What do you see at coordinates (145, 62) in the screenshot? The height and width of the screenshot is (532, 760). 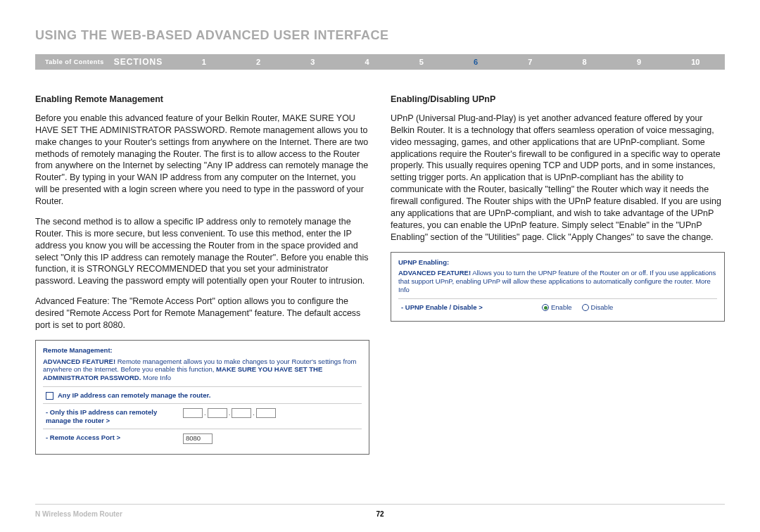 I see `nav-sections-label: SECTIONS` at bounding box center [145, 62].